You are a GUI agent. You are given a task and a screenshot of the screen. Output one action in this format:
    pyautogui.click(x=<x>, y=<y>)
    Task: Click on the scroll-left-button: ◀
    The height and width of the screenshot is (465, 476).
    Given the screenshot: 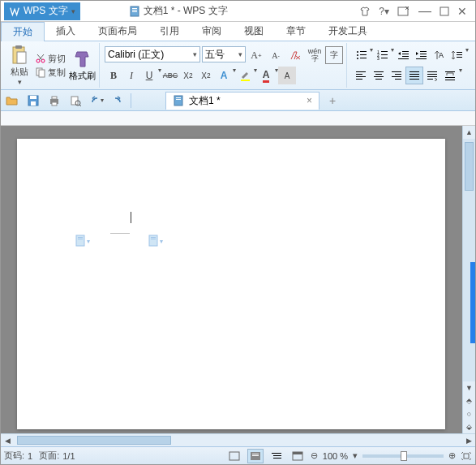 What is the action you would take?
    pyautogui.click(x=7, y=440)
    